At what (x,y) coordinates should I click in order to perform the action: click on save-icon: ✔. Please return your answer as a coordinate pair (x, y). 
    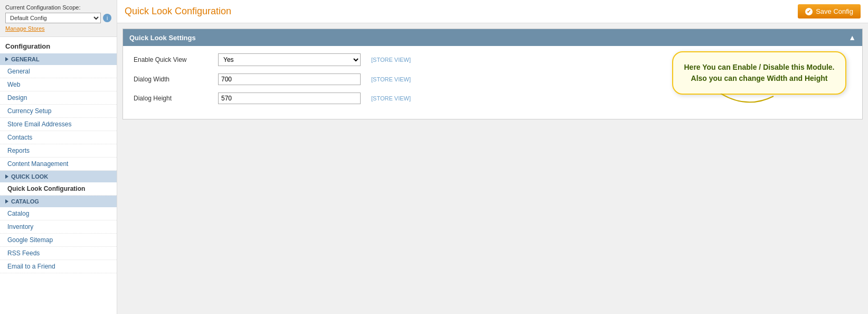
    Looking at the image, I should click on (809, 12).